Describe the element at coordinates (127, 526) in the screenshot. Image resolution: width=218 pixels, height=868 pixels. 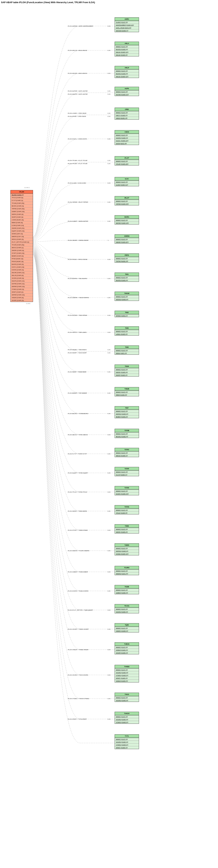
I see `target-table-header: T399I` at that location.